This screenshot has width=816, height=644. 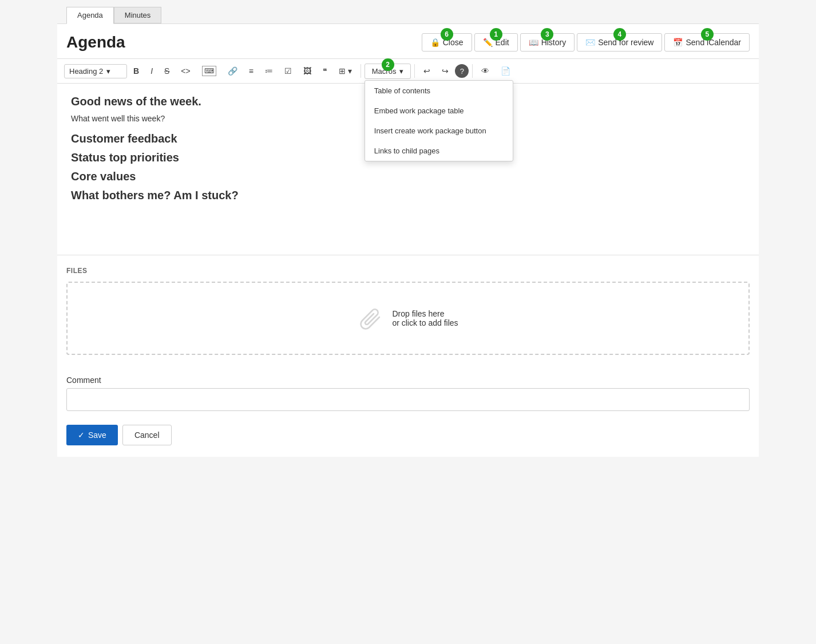 I want to click on footer-actions: ✓ Save Cancel, so click(x=408, y=437).